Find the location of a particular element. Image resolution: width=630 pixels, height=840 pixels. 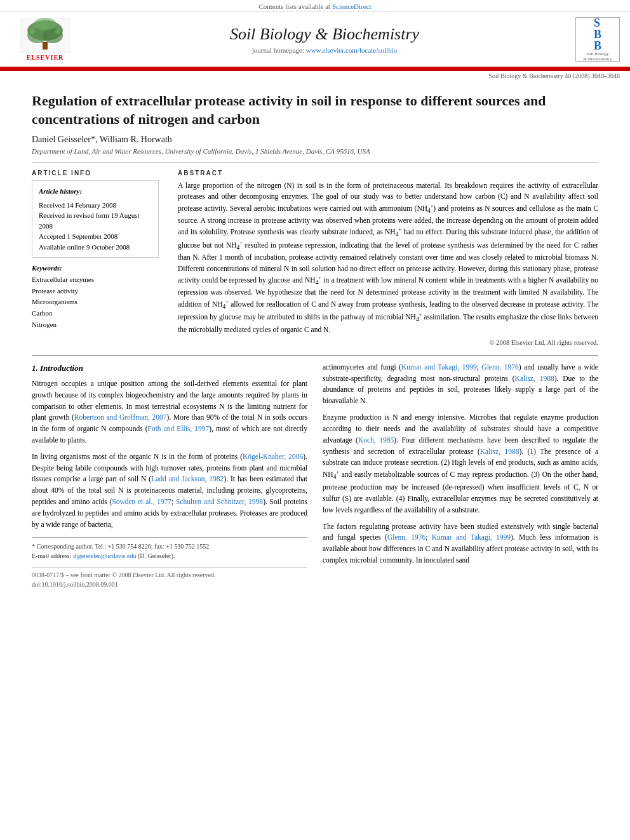

journal-title-center: Soil Biology & Biochemistry journal home… is located at coordinates (325, 39).